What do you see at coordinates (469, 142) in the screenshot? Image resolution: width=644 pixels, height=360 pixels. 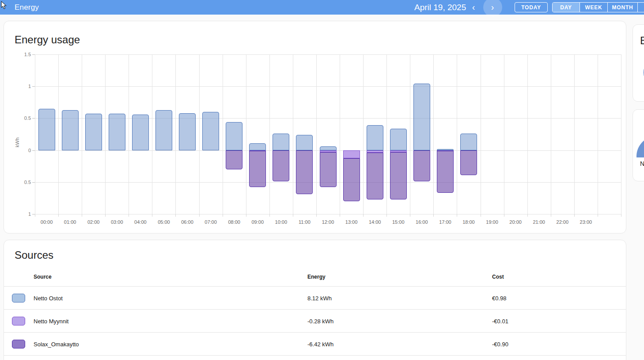 I see `bar-netto-ostot-18:00` at bounding box center [469, 142].